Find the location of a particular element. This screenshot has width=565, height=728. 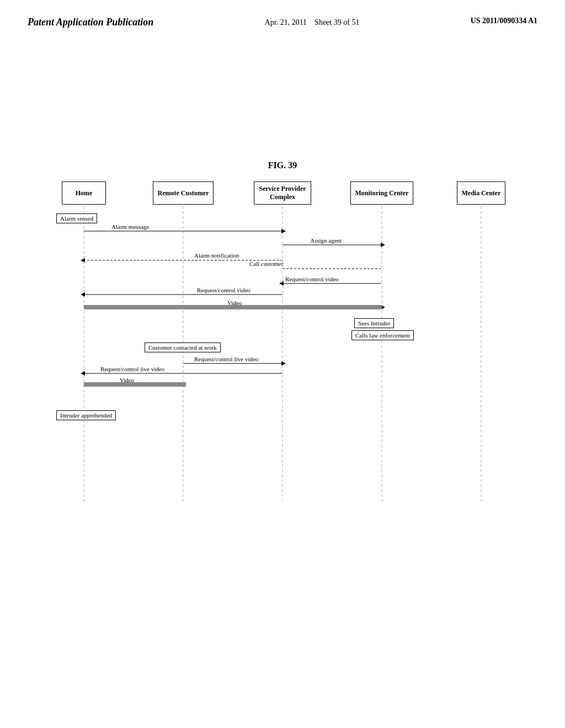

sees-intruder-box: Sees Intruder is located at coordinates (374, 323).